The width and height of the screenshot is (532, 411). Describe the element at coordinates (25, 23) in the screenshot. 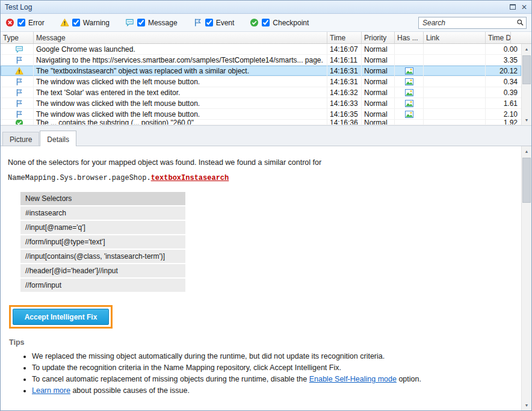

I see `filter-error: Error` at that location.